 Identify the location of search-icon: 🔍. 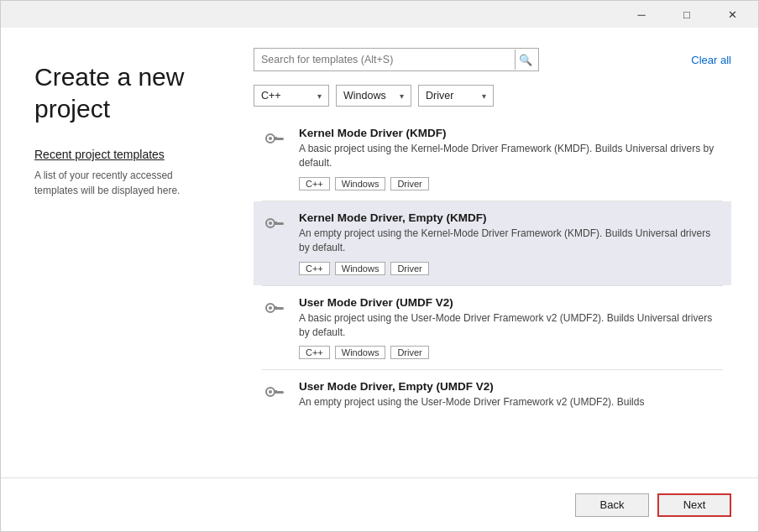
(525, 60).